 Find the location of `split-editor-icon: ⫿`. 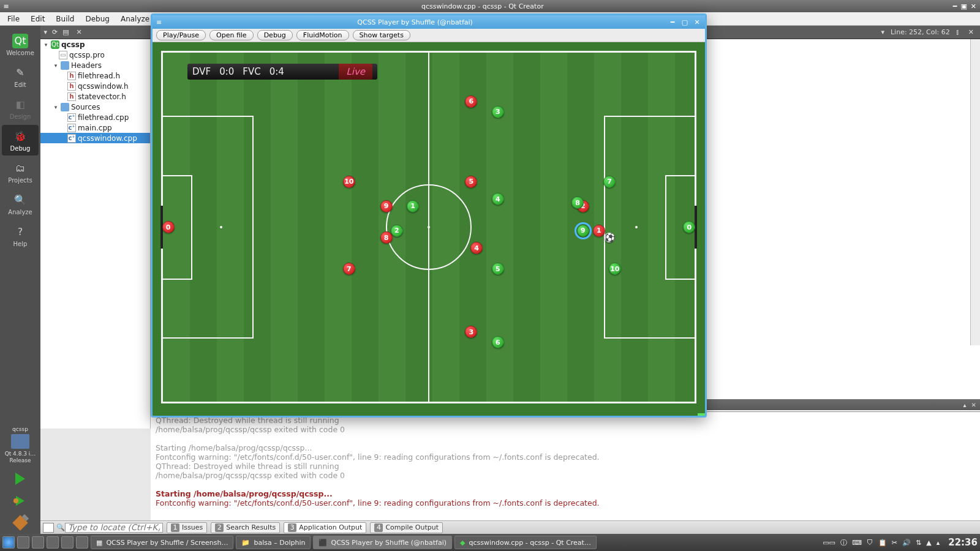

split-editor-icon: ⫿ is located at coordinates (958, 32).